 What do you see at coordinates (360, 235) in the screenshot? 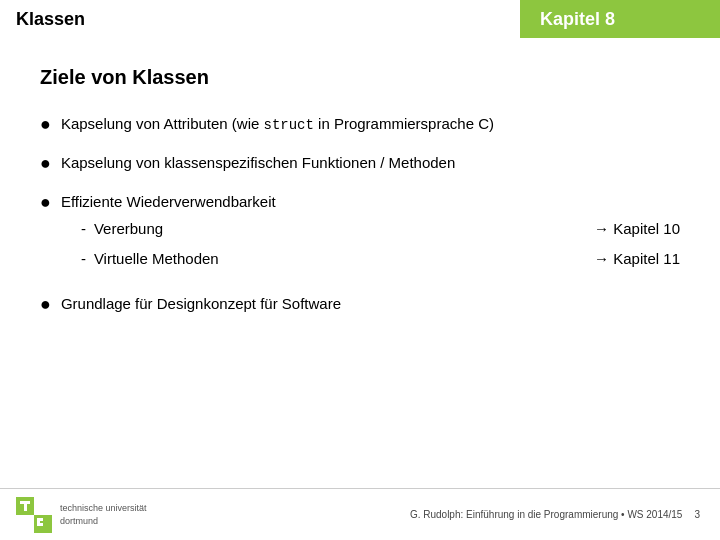
I see `list-item: ● Effiziente Wiederverwendbarkeit - Vere…` at bounding box center [360, 235].